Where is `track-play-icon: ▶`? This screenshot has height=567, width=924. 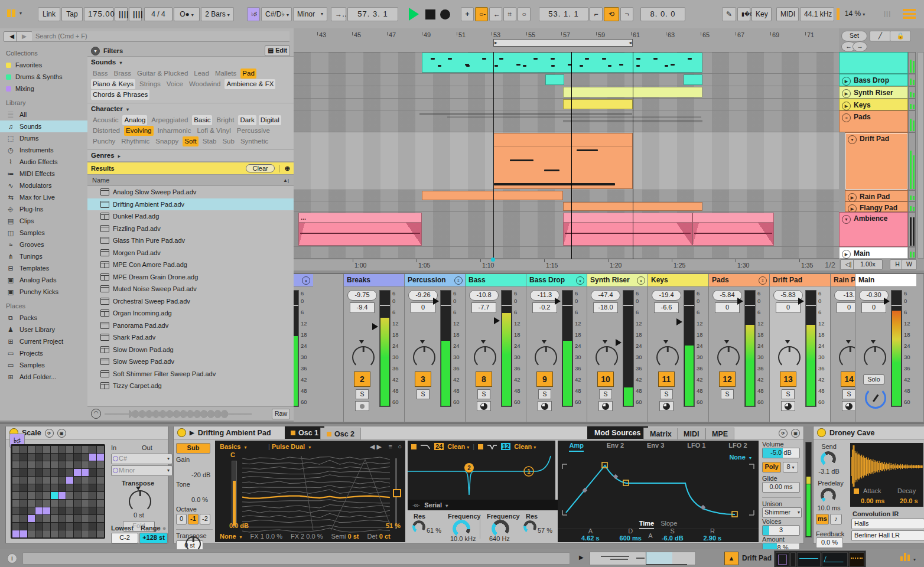
track-play-icon: ▶ is located at coordinates (846, 82).